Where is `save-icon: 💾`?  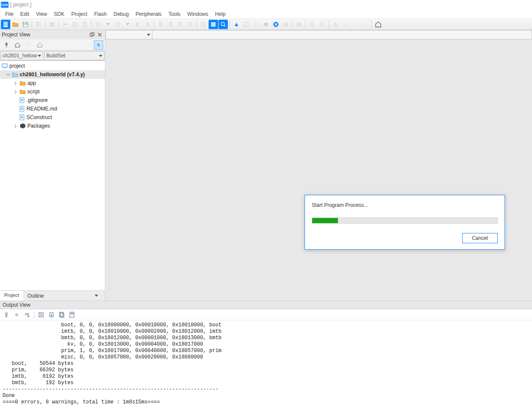
save-icon: 💾 is located at coordinates (25, 24).